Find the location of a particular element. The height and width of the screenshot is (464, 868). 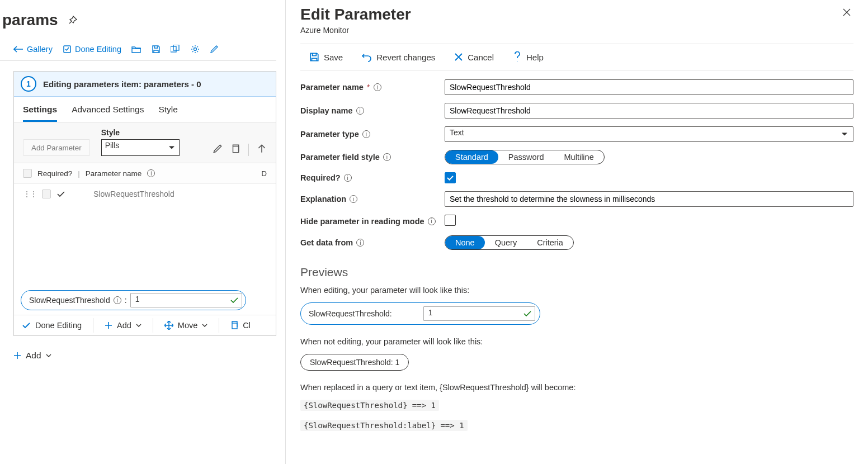

preview-pill-input: 1 is located at coordinates (479, 314).